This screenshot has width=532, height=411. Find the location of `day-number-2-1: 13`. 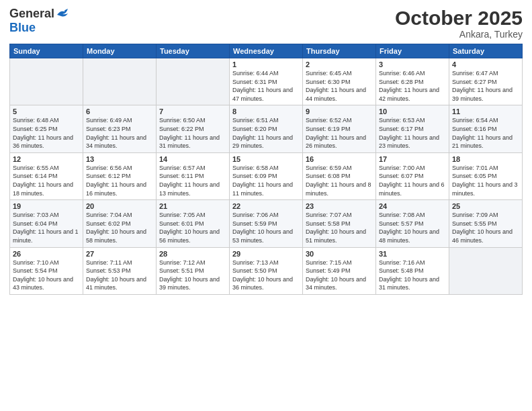

day-number-2-1: 13 is located at coordinates (120, 159).